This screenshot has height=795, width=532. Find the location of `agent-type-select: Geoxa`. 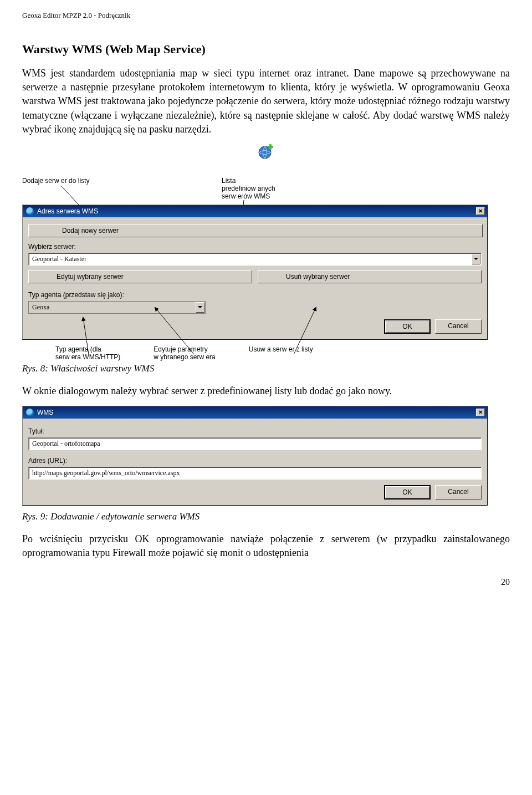

agent-type-select: Geoxa is located at coordinates (117, 307).